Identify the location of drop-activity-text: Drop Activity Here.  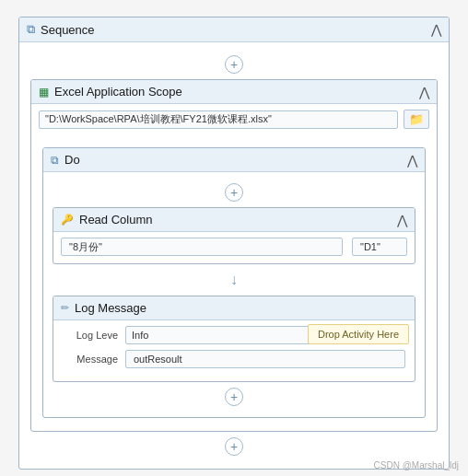
(358, 334).